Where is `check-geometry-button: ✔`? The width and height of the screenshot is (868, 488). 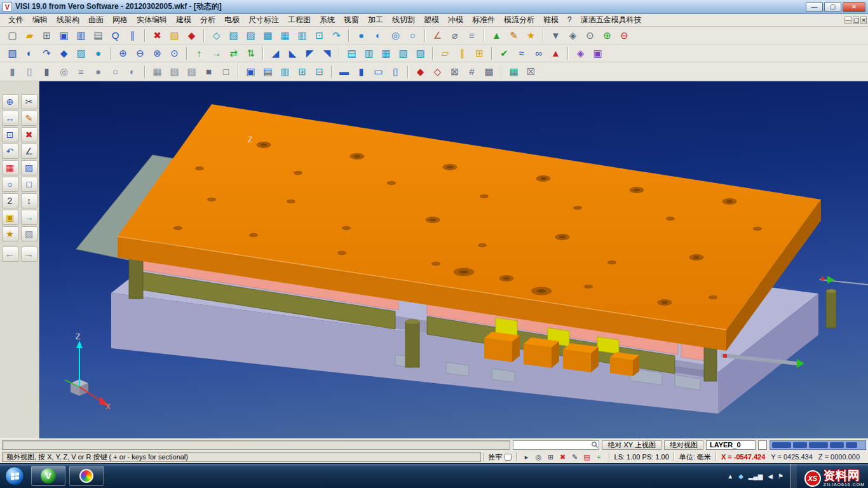 check-geometry-button: ✔ is located at coordinates (505, 53).